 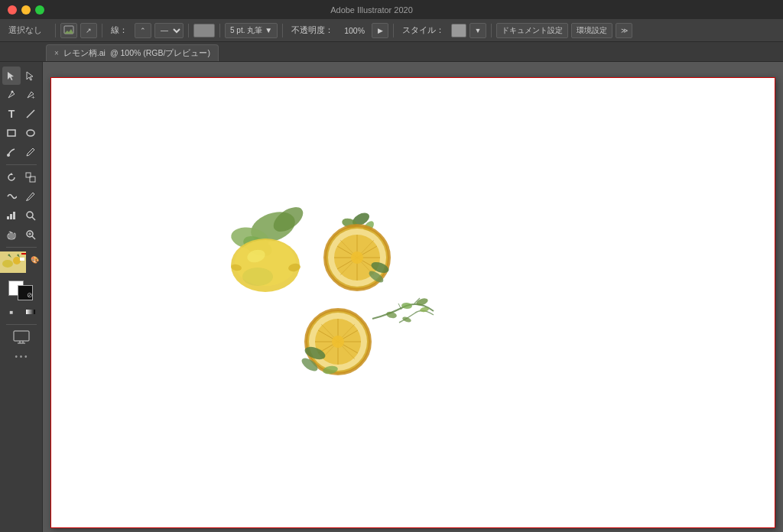 What do you see at coordinates (459, 31) in the screenshot?
I see `style-swatch` at bounding box center [459, 31].